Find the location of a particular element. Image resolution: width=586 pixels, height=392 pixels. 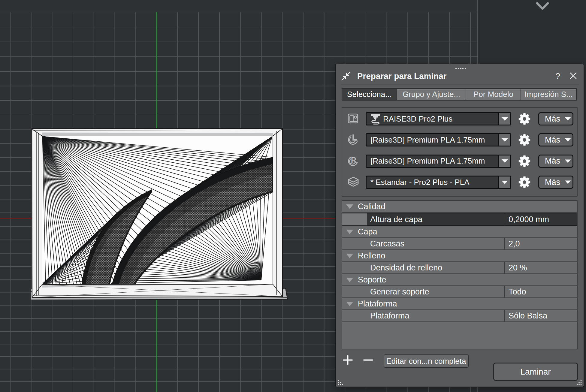

filament-left-value: [Raise3D] Premium PLA 1.75mm is located at coordinates (427, 140).